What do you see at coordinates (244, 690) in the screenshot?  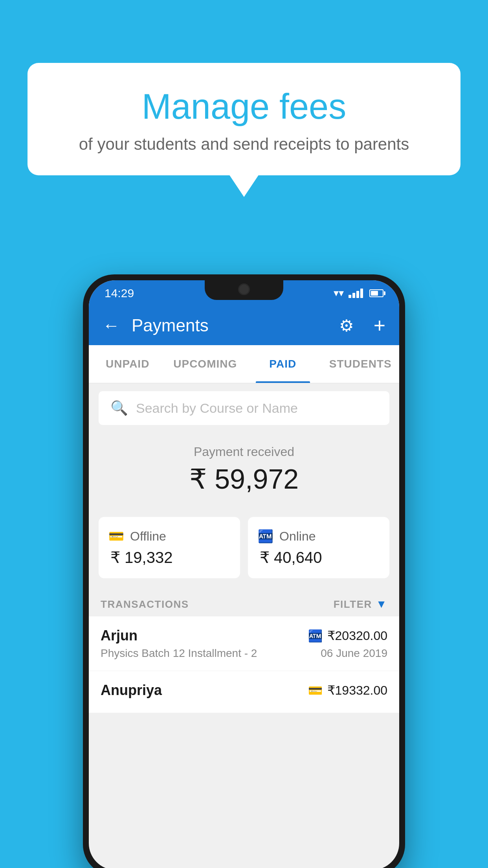 I see `transaction-top: Anupriya 💳 ₹19332.00` at bounding box center [244, 690].